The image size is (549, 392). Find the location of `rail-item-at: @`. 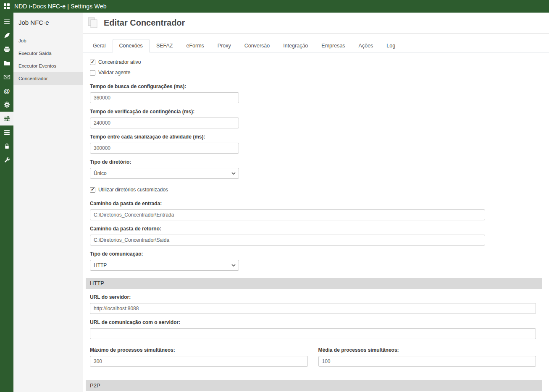

rail-item-at: @ is located at coordinates (7, 91).